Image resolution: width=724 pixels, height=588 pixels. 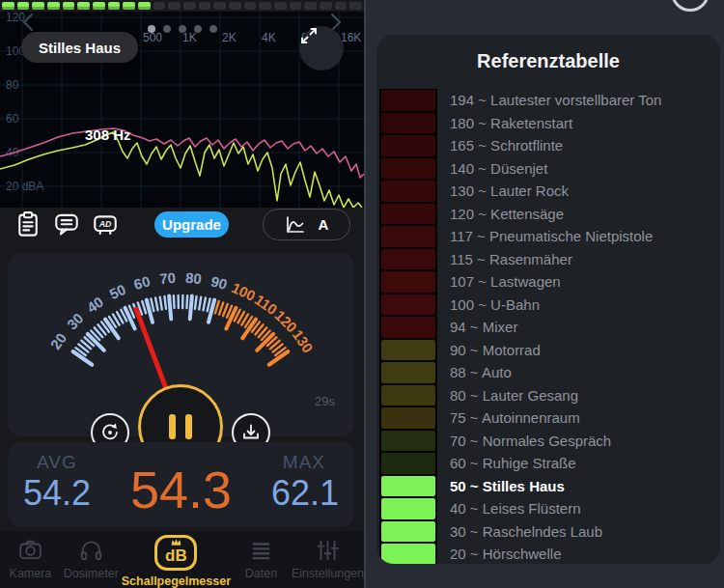 What do you see at coordinates (91, 550) in the screenshot?
I see `headphones-icon` at bounding box center [91, 550].